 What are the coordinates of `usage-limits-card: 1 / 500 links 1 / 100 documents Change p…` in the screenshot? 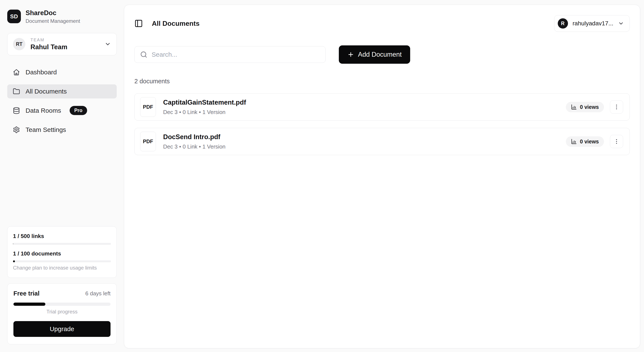 It's located at (62, 252).